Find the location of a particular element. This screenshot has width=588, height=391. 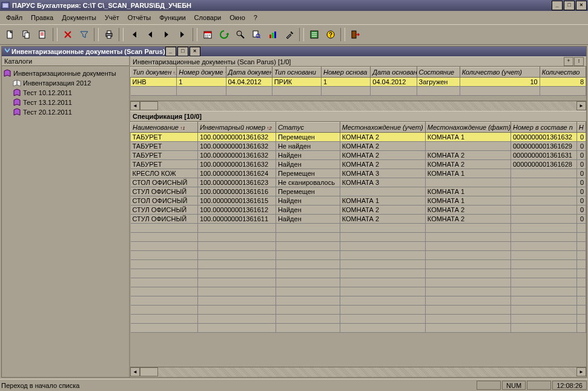

inner-maximize-button: □ is located at coordinates (183, 52).